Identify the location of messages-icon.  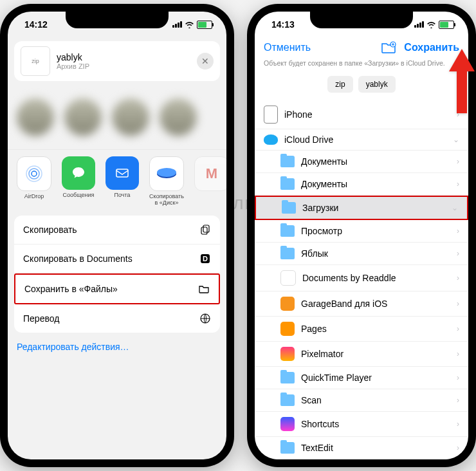
(78, 173).